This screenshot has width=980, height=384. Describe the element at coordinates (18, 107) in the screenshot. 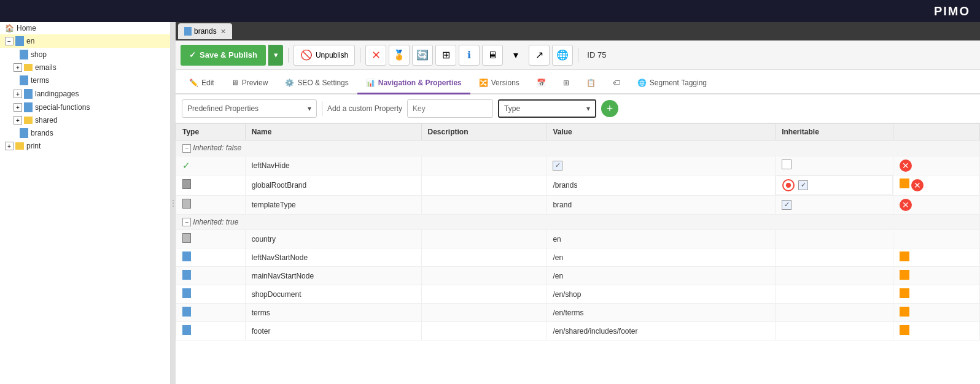

I see `expand-special-functions: +` at that location.